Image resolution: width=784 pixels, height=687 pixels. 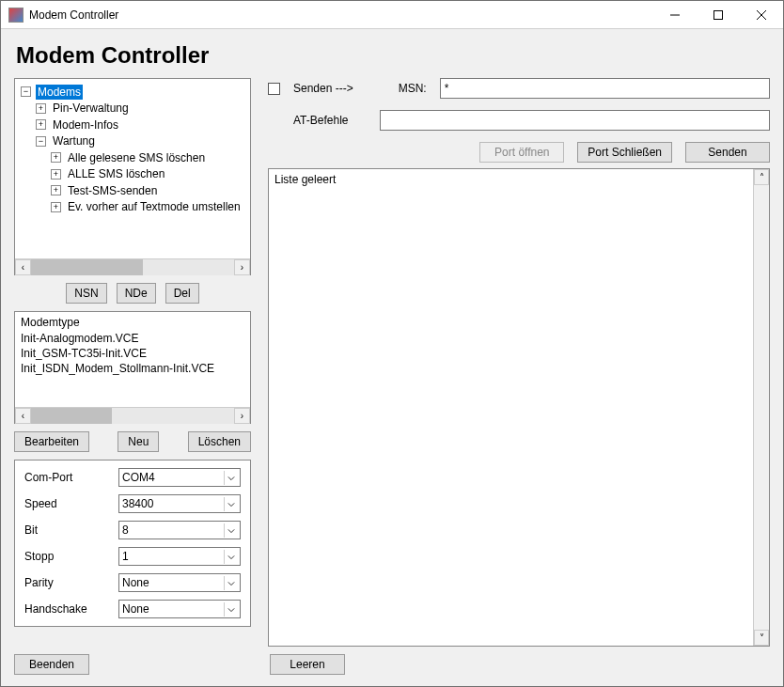 What do you see at coordinates (83, 108) in the screenshot?
I see `tree-item: Pin-Verwaltung` at bounding box center [83, 108].